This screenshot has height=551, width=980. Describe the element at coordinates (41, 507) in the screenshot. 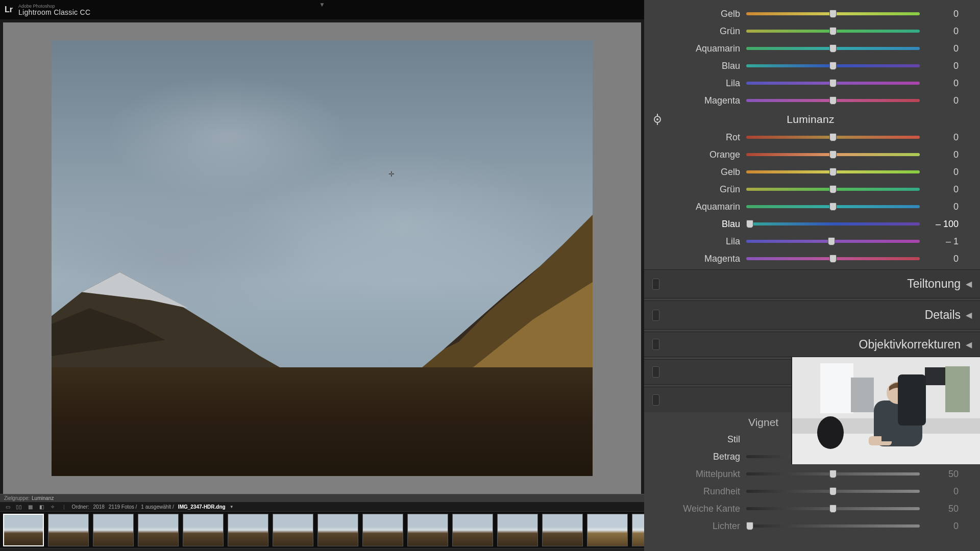

I see `compare-icon: ◧` at that location.